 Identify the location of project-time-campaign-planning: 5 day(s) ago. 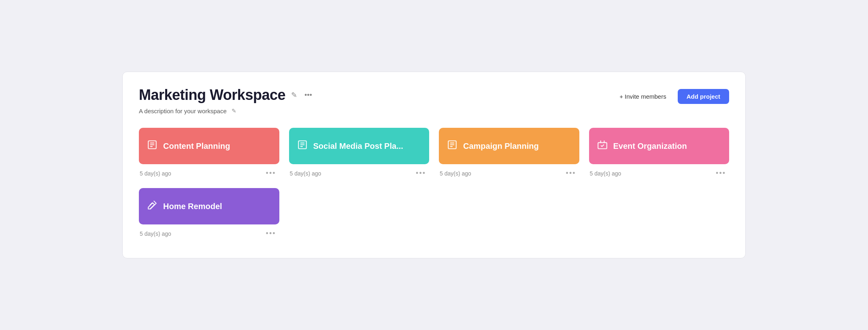
(455, 173).